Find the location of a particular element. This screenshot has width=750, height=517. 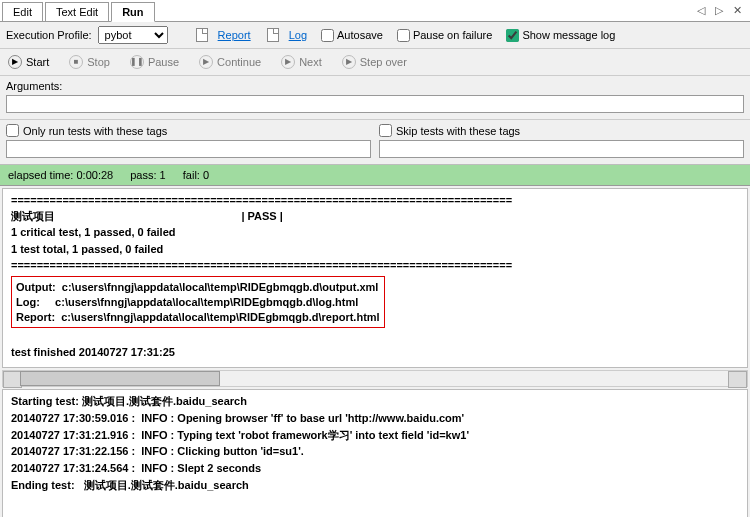

log-icon is located at coordinates (273, 35).